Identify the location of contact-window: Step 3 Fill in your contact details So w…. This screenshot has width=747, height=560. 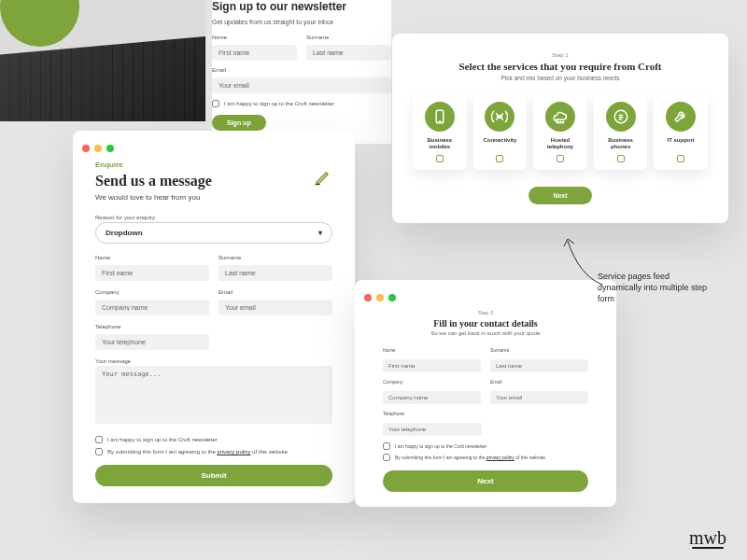
(486, 394).